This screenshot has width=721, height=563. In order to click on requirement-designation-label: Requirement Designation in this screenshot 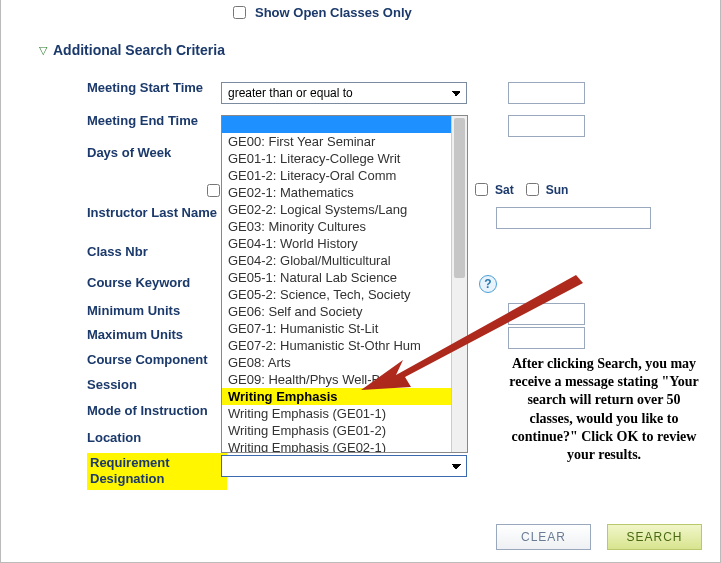, I will do `click(157, 472)`.